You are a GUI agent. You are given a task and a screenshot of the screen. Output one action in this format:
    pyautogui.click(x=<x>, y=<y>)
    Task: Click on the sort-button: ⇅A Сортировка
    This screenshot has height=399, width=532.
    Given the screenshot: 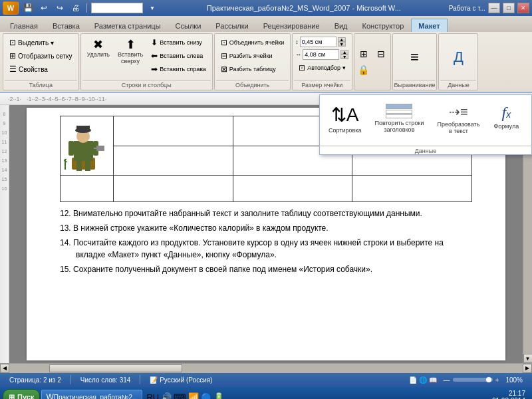 What is the action you would take?
    pyautogui.click(x=344, y=118)
    